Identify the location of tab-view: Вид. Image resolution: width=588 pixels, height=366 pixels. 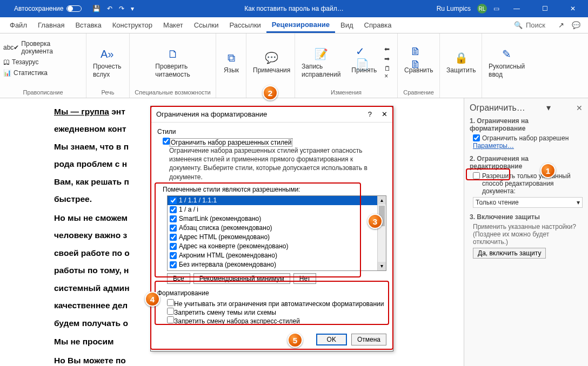
(347, 25).